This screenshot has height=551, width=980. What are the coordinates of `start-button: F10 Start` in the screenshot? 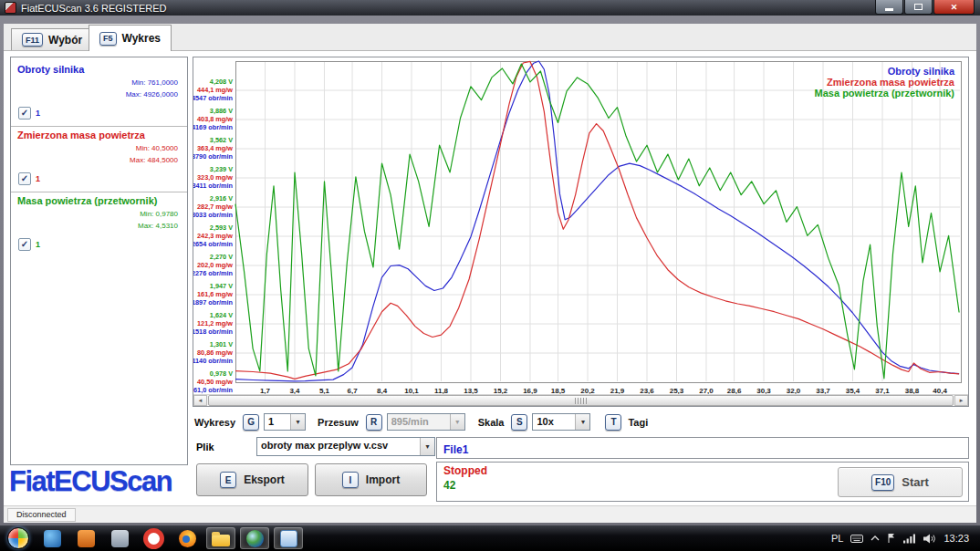 It's located at (900, 482).